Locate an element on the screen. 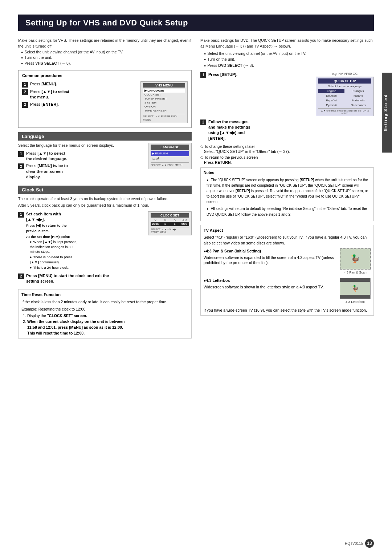 The height and width of the screenshot is (555, 392). clock-step-1: 1 Set each item with[▲▼ ◀▶]. Press [◀] t… is located at coordinates (81, 241).